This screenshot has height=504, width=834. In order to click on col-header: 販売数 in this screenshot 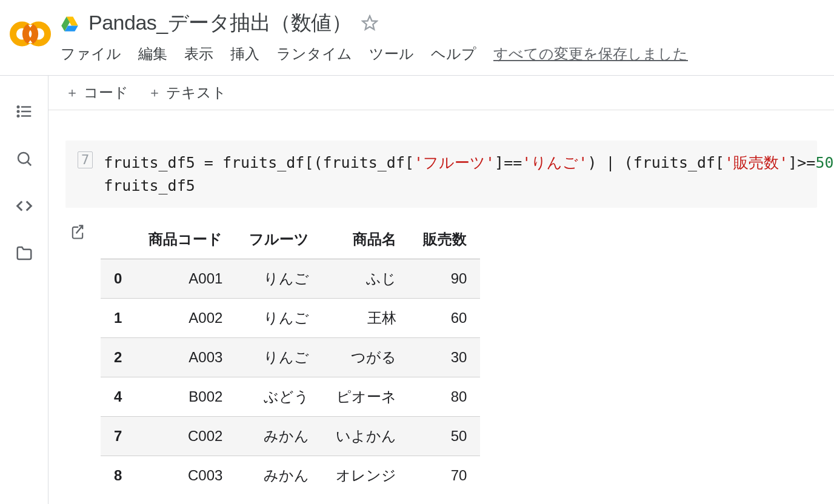, I will do `click(445, 240)`.